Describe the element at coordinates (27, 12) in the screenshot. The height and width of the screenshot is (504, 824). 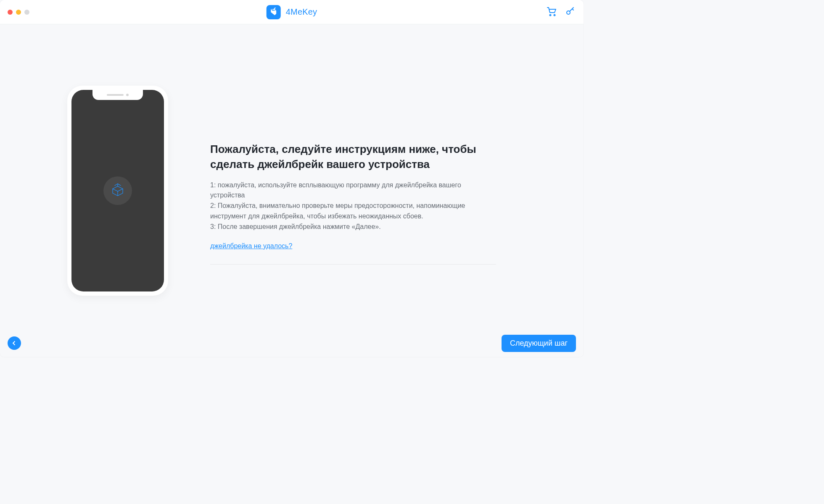
I see `zoom-window-button` at that location.